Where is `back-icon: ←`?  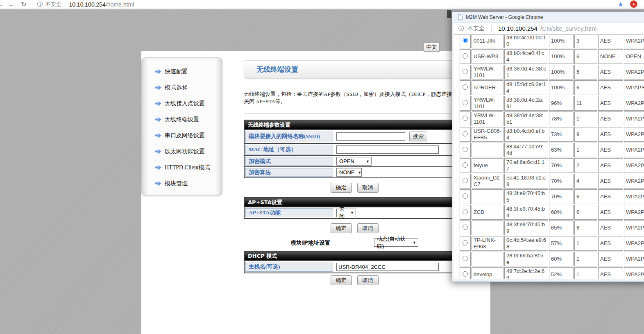
back-icon: ← is located at coordinates (2, 5).